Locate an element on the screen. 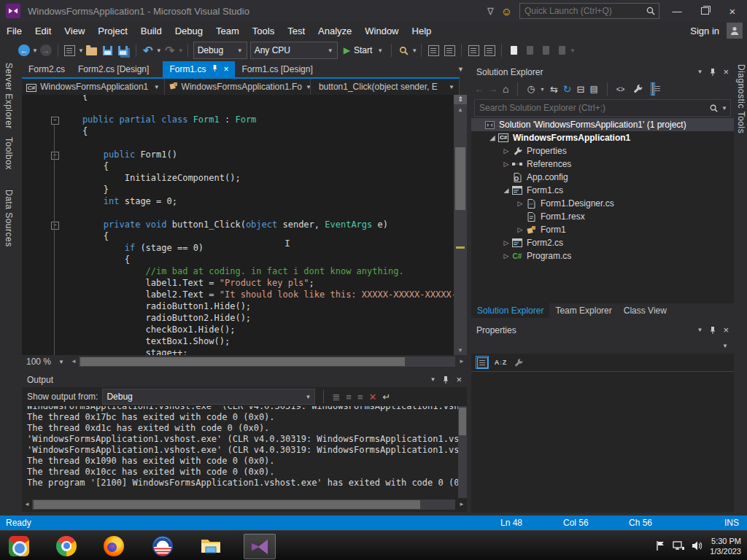 The width and height of the screenshot is (747, 560). sync-with-active-document-icon: ⇆ is located at coordinates (554, 89).